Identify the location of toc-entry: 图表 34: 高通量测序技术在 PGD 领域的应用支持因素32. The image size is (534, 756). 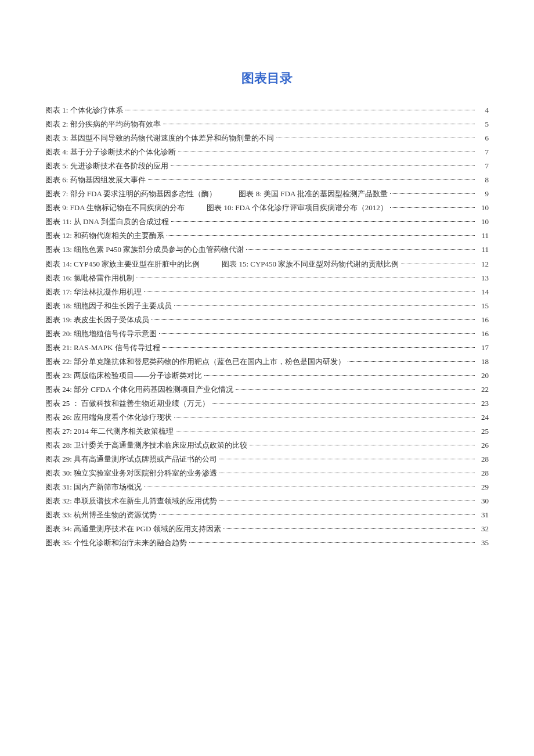
(267, 529).